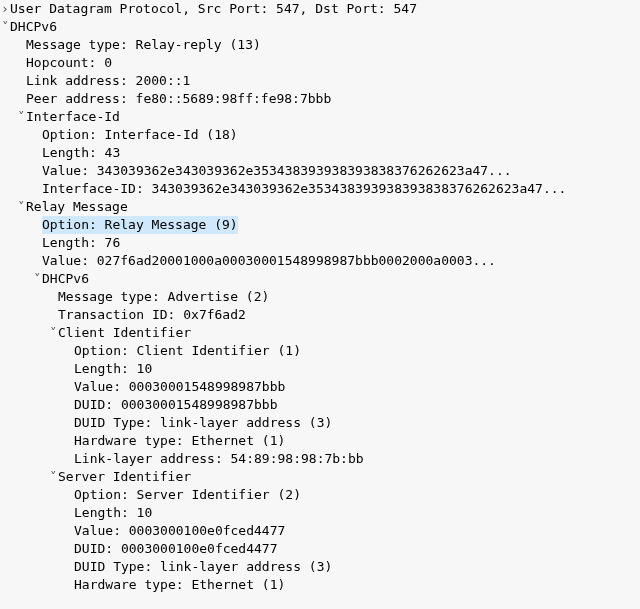 The image size is (640, 609). What do you see at coordinates (203, 423) in the screenshot?
I see `client-duid-type: DUID Type: link-layer address (3)` at bounding box center [203, 423].